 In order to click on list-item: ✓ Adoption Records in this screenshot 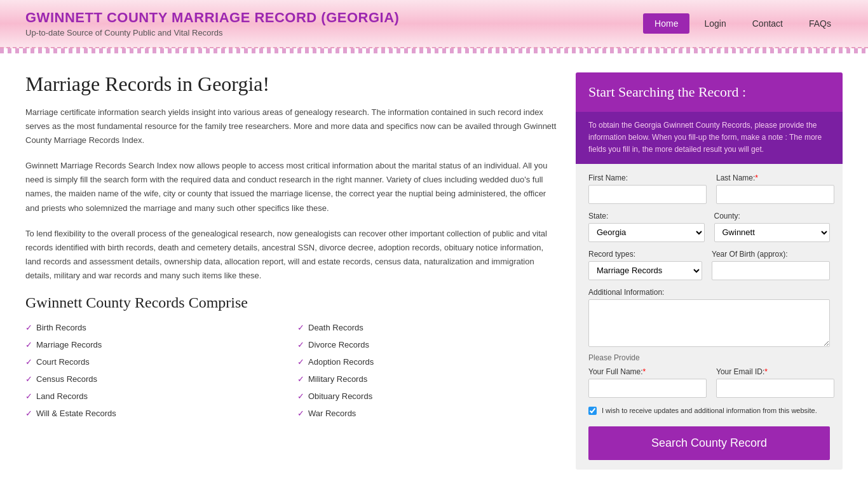, I will do `click(427, 362)`.